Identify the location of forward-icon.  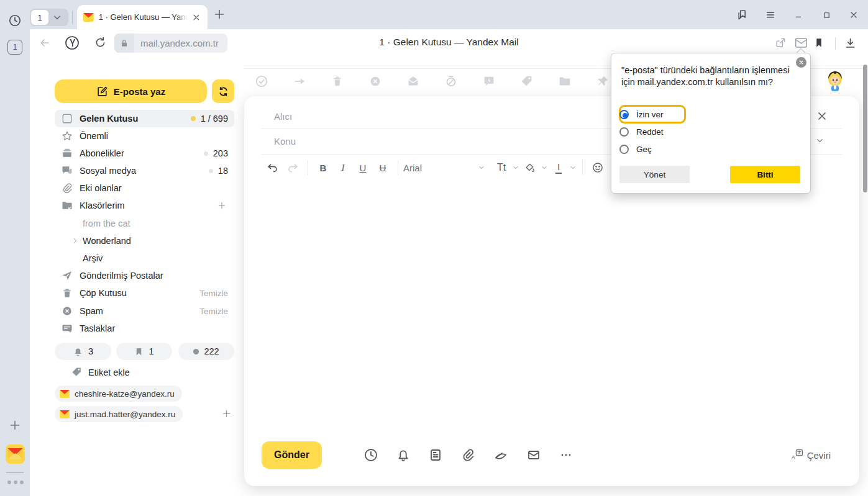
(299, 81).